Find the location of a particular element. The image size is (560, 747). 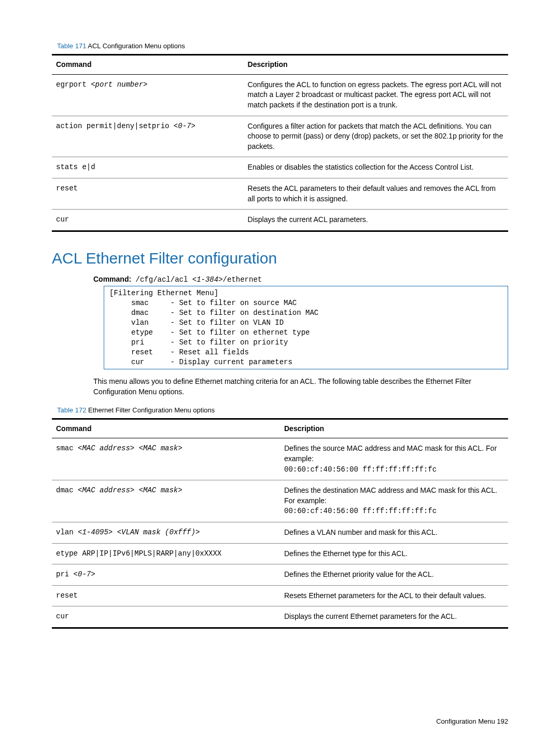

cmd-text: egrport is located at coordinates (74, 85).